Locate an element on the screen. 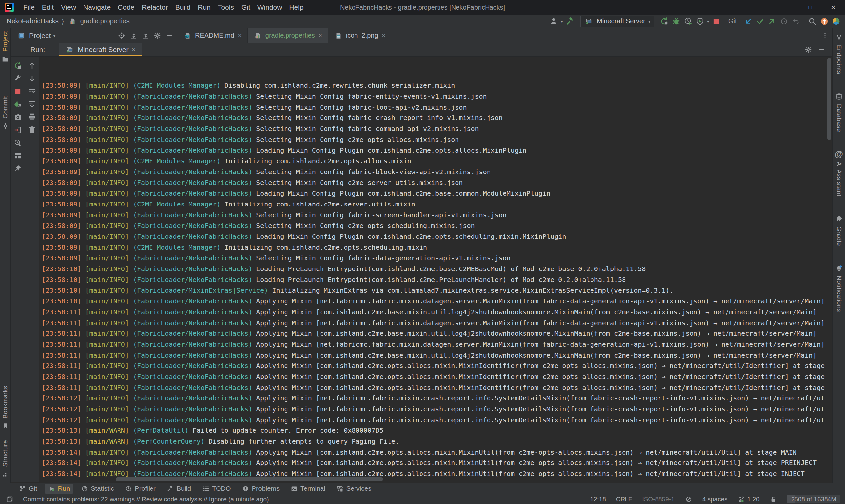  coverage-caret-icon: ▾ is located at coordinates (708, 21).